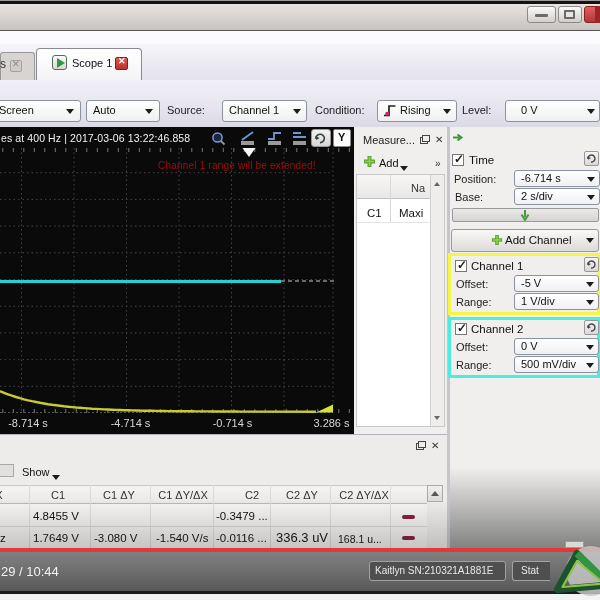 Image resolution: width=600 pixels, height=600 pixels. I want to click on svg-text: -0.714 s, so click(233, 423).